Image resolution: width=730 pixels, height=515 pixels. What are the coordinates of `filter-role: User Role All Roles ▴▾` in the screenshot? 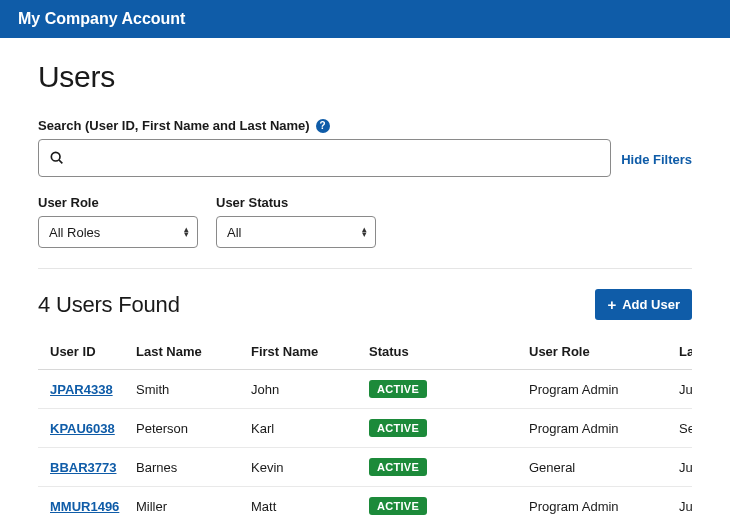 It's located at (118, 222).